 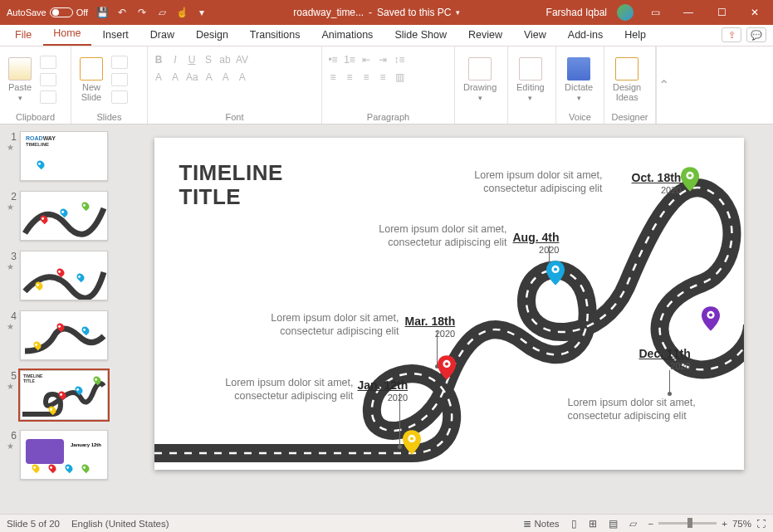 What do you see at coordinates (576, 12) in the screenshot?
I see `user-name: Farshad Iqbal` at bounding box center [576, 12].